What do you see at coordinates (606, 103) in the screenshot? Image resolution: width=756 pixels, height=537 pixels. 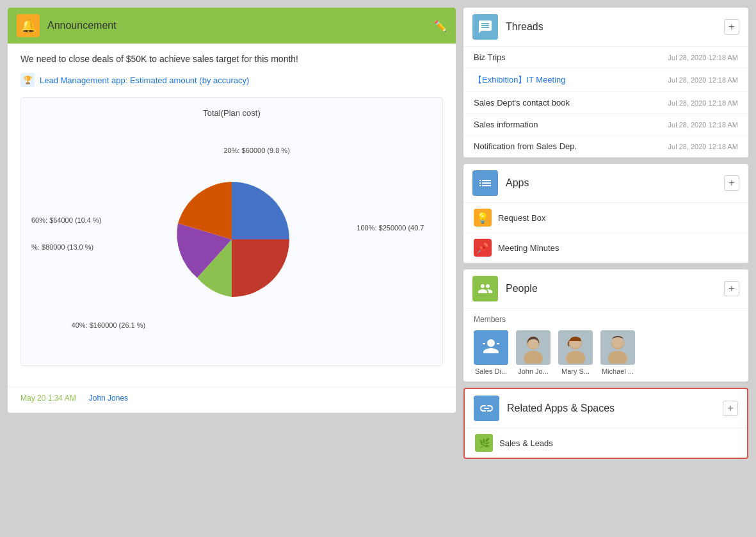 I see `thread-item-2: Sales Dept's contact book Jul 28, 2020 1…` at bounding box center [606, 103].